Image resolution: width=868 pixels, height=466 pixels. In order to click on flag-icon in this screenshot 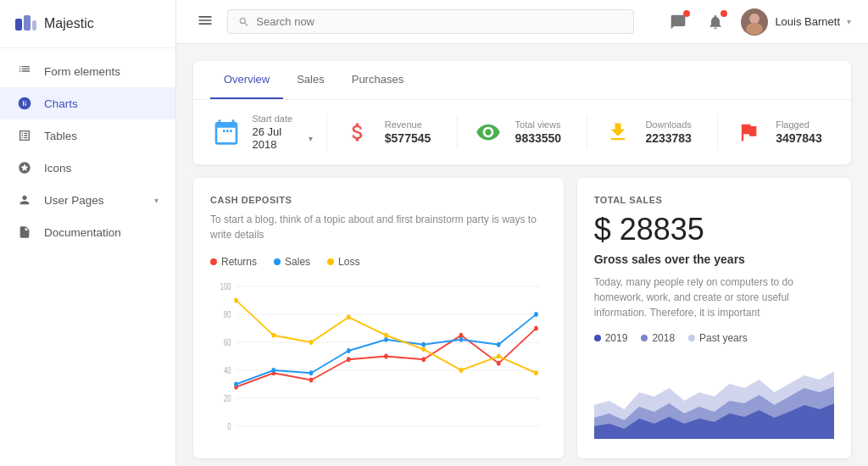, I will do `click(748, 132)`.